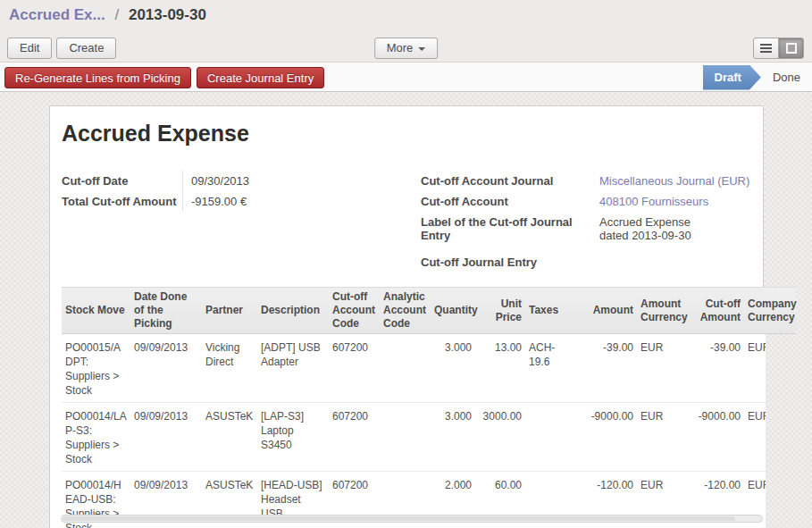  Describe the element at coordinates (293, 437) in the screenshot. I see `cell-description: [LAP-S3] Laptop S3450` at that location.